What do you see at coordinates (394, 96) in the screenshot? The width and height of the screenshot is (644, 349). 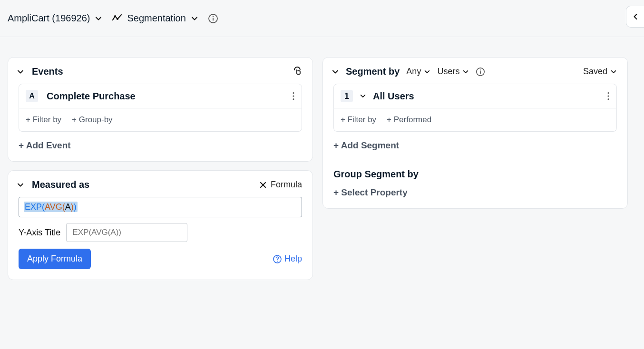 I see `segment-name-label: All Users` at bounding box center [394, 96].